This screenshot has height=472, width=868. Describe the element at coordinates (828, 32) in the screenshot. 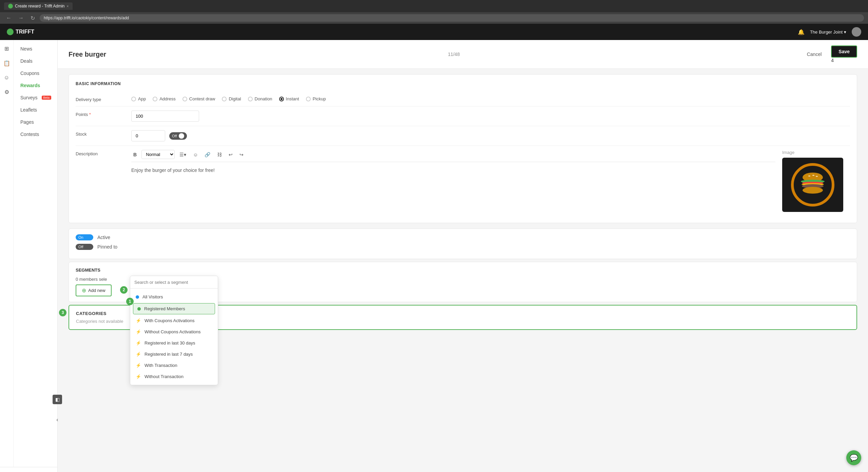

I see `restaurant-selector: The Burger Joint ▾` at that location.